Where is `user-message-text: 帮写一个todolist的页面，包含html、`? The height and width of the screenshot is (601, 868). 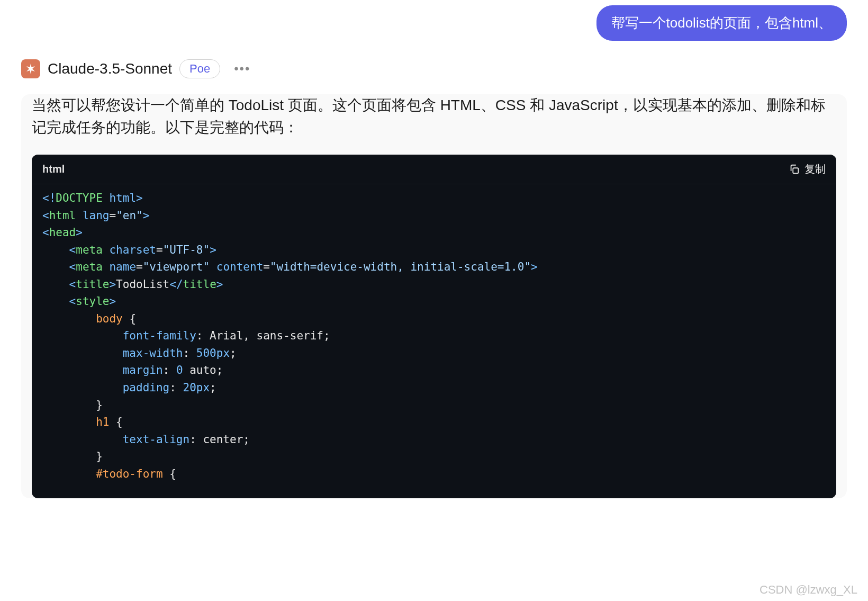 user-message-text: 帮写一个todolist的页面，包含html、 is located at coordinates (722, 23).